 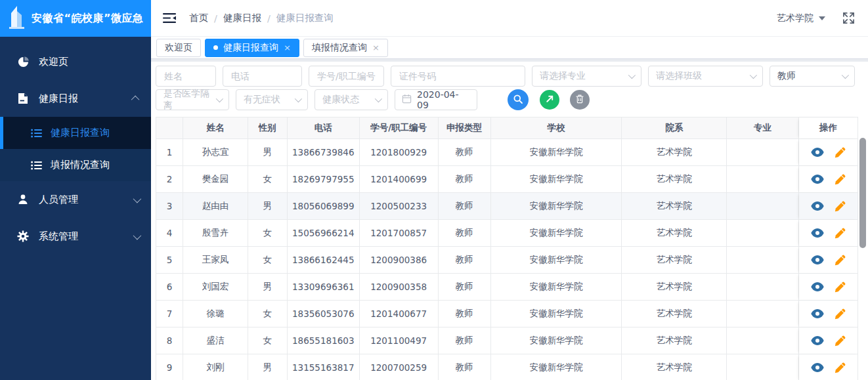 What do you see at coordinates (763, 314) in the screenshot?
I see `major-cell` at bounding box center [763, 314].